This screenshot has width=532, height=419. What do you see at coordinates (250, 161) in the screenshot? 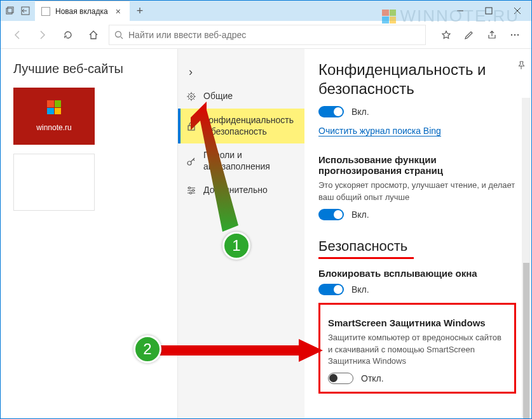
I see `sidebar-item-label: Пароли и автозаполнения` at bounding box center [250, 161].